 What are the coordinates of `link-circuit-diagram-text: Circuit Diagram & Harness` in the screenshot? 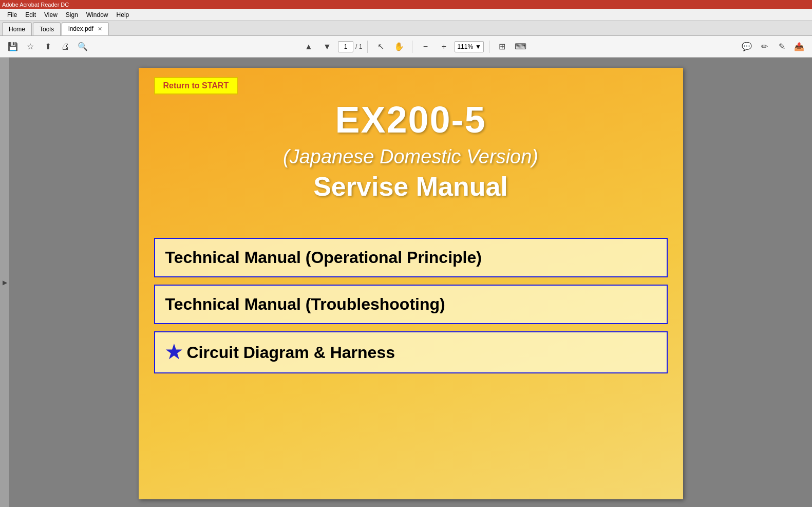 It's located at (291, 352).